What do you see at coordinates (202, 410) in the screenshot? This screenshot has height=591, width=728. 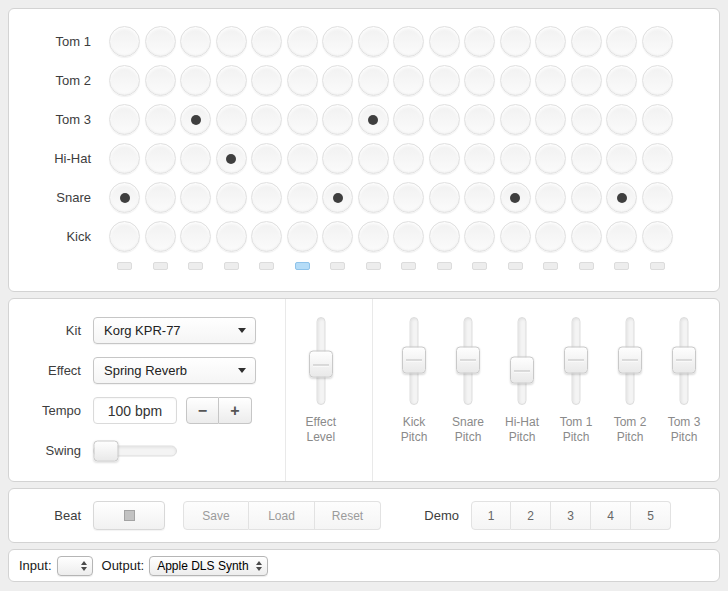 I see `tempo-decrease-button: −` at bounding box center [202, 410].